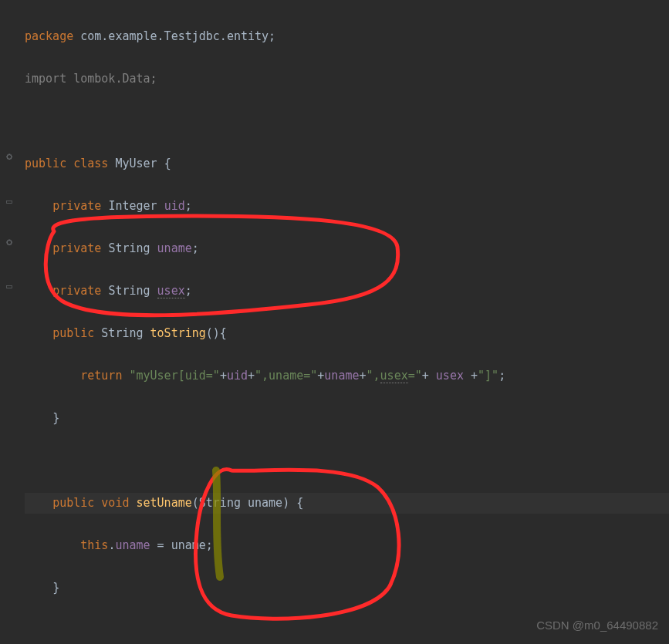 This screenshot has height=644, width=669. I want to click on string: "]", so click(488, 376).